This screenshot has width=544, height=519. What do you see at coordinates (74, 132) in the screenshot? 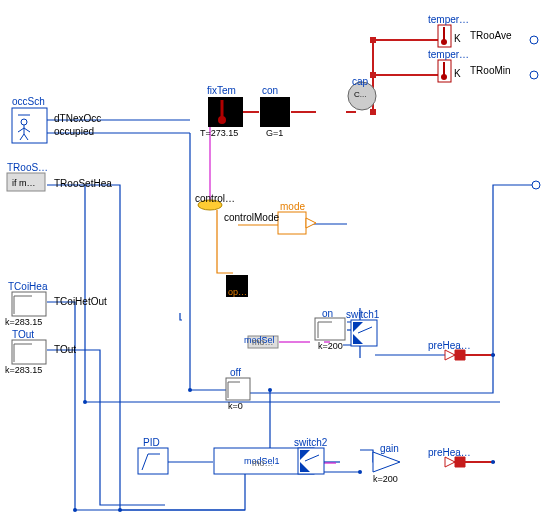
I see `occupied-label: occupied` at bounding box center [74, 132].